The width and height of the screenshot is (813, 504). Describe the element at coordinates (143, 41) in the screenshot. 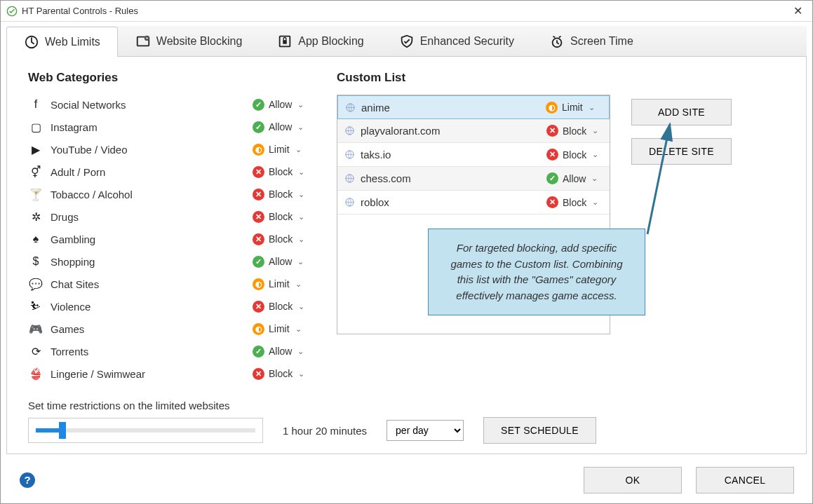

I see `website-blocking-icon` at that location.